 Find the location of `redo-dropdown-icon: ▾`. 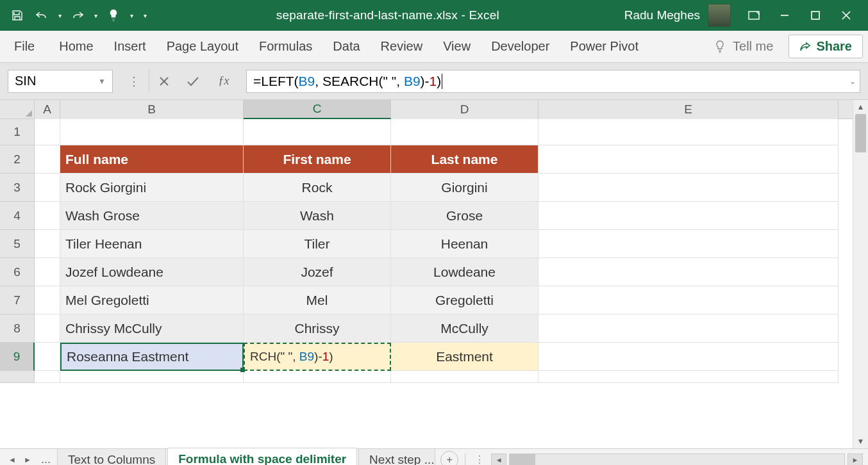

redo-dropdown-icon: ▾ is located at coordinates (96, 15).